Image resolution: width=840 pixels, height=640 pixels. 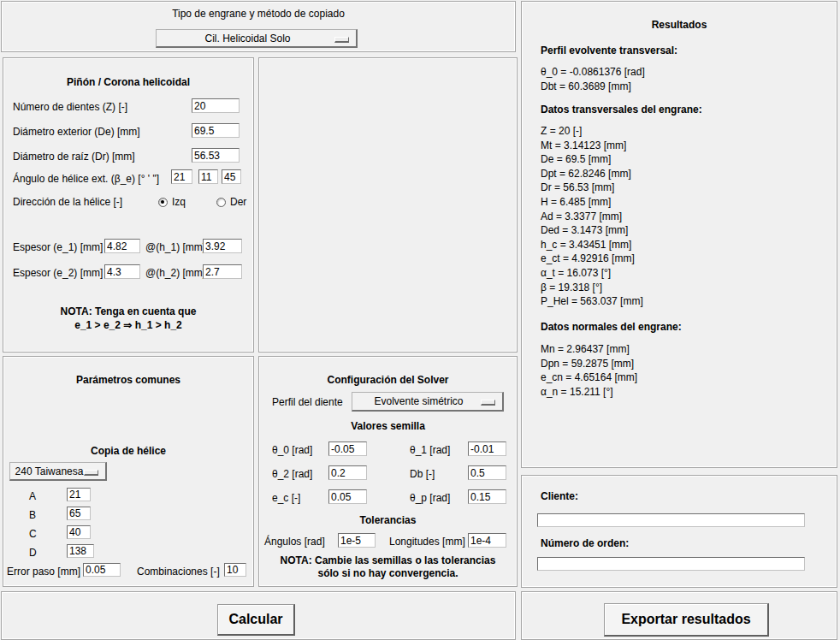 I want to click on result-line: De = 69.5 [mm], so click(x=592, y=159).